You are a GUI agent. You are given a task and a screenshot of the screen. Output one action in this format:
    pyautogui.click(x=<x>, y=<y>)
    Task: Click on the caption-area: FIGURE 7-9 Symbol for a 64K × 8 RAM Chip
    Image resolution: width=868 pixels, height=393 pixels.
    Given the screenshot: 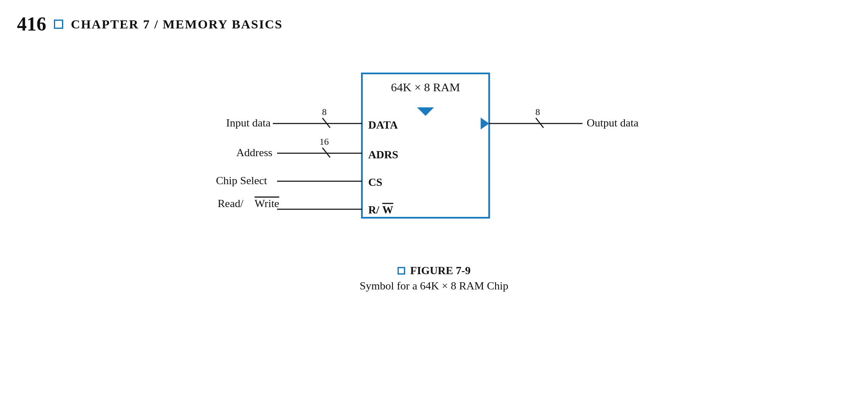 What is the action you would take?
    pyautogui.click(x=434, y=278)
    